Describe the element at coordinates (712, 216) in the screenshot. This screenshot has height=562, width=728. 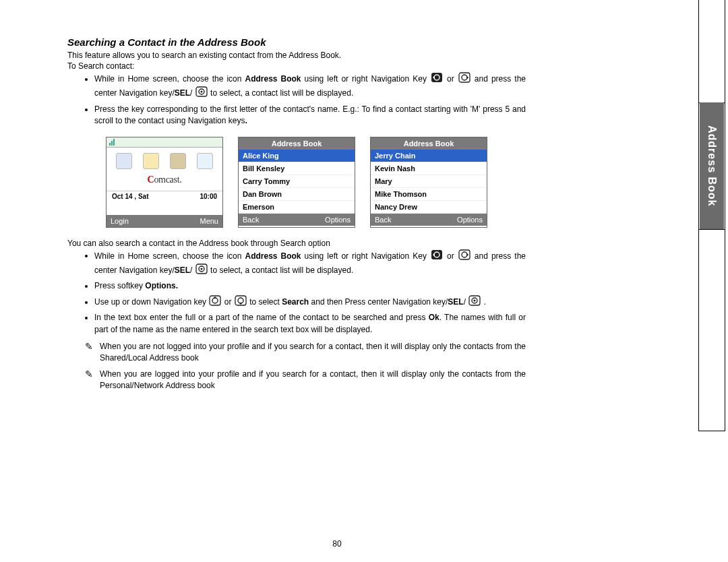
I see `side-tab: Address Book` at that location.